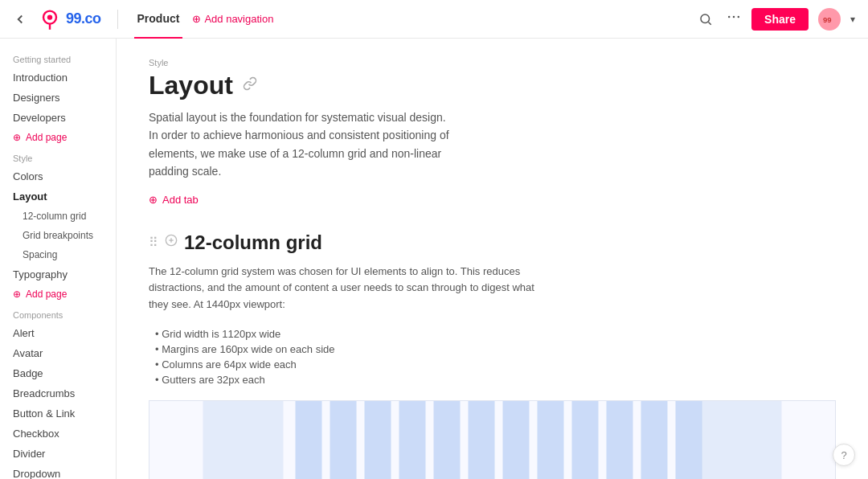  Describe the element at coordinates (58, 235) in the screenshot. I see `sidebar-item-grid-breakpoints: Grid breakpoints` at that location.